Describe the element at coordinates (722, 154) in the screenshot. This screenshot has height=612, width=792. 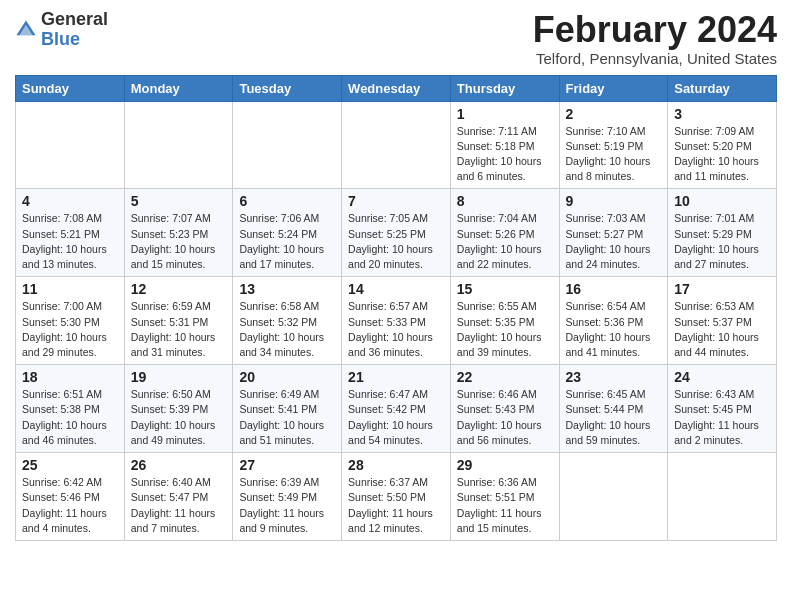
I see `cell-info: Sunrise: 7:09 AM Sunset: 5:20 PM Dayligh…` at that location.